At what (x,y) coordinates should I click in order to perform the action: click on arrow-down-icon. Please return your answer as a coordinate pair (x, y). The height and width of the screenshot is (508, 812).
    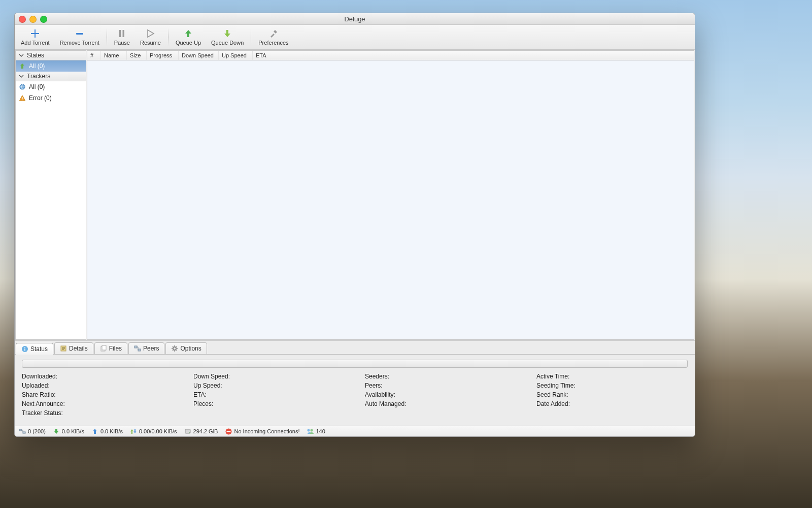
    Looking at the image, I should click on (227, 34).